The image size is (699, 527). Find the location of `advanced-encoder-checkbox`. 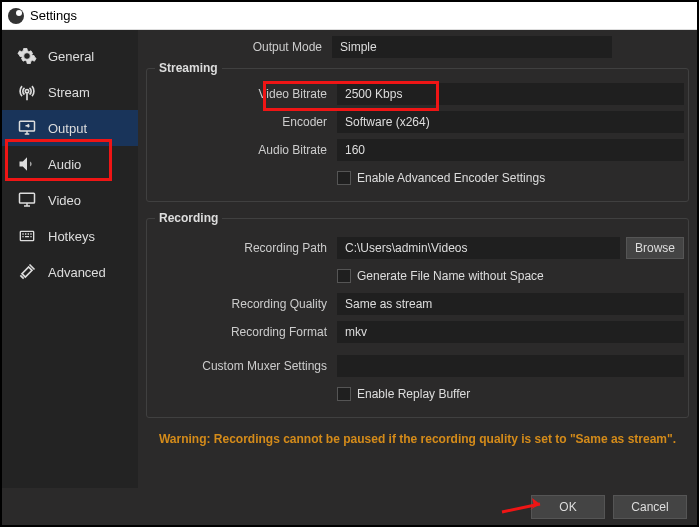

advanced-encoder-checkbox is located at coordinates (344, 178).